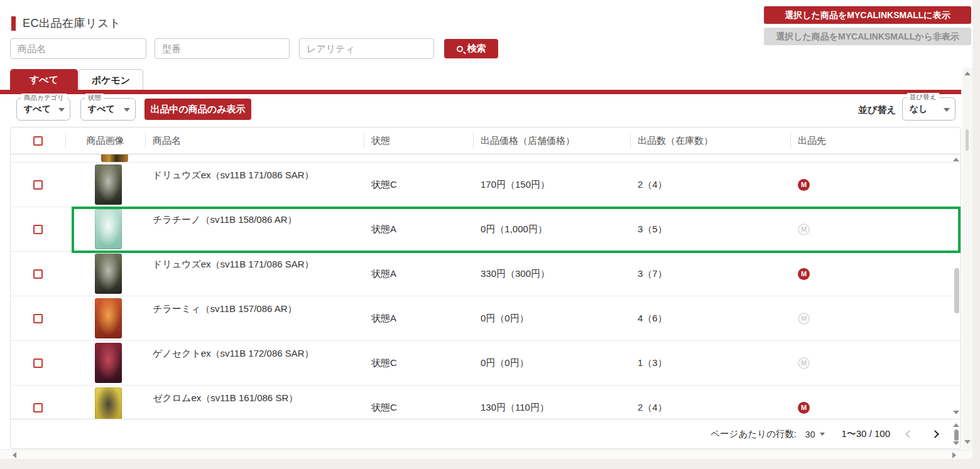 The height and width of the screenshot is (469, 980). What do you see at coordinates (877, 111) in the screenshot?
I see `sort-label: 並び替え` at bounding box center [877, 111].